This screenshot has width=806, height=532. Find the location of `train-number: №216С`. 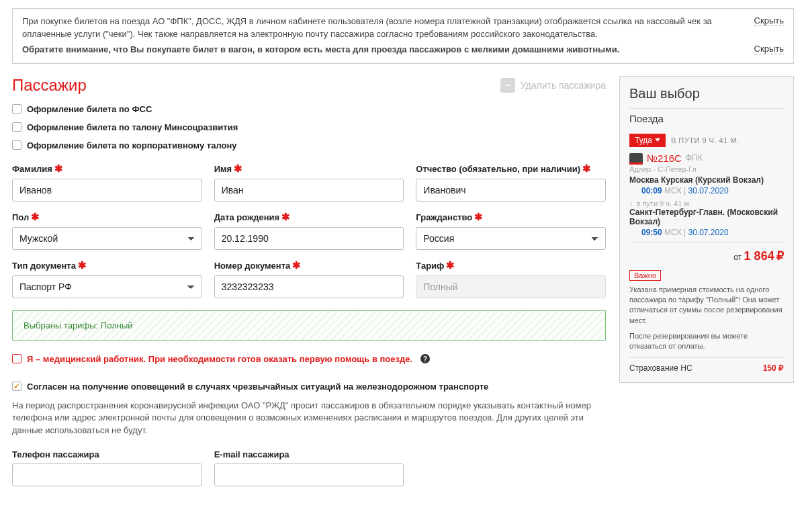

train-number: №216С is located at coordinates (664, 159).